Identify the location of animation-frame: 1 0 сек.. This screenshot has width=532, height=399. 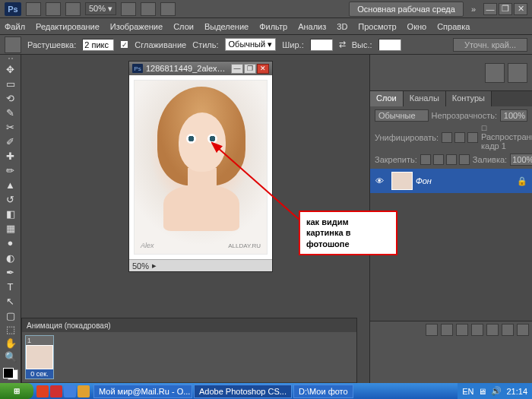
(40, 357).